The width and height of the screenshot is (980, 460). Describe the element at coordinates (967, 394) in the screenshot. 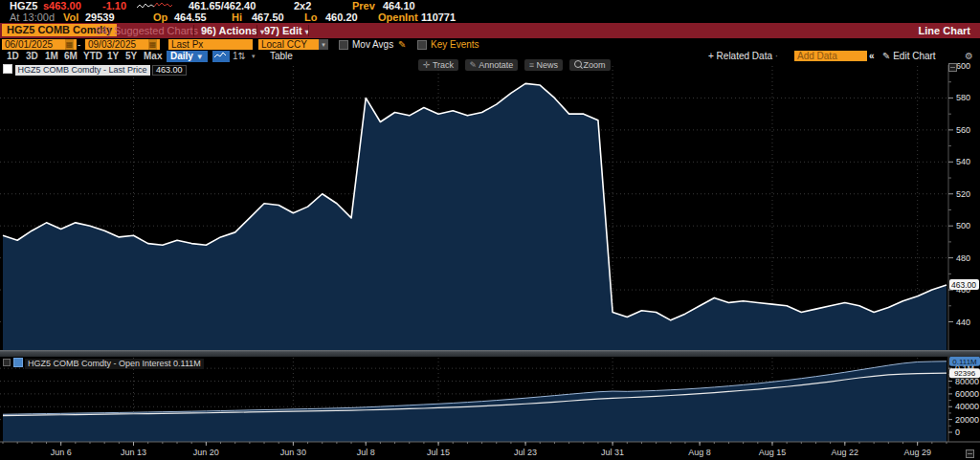

I see `lower-y-axis-label: 60000` at that location.